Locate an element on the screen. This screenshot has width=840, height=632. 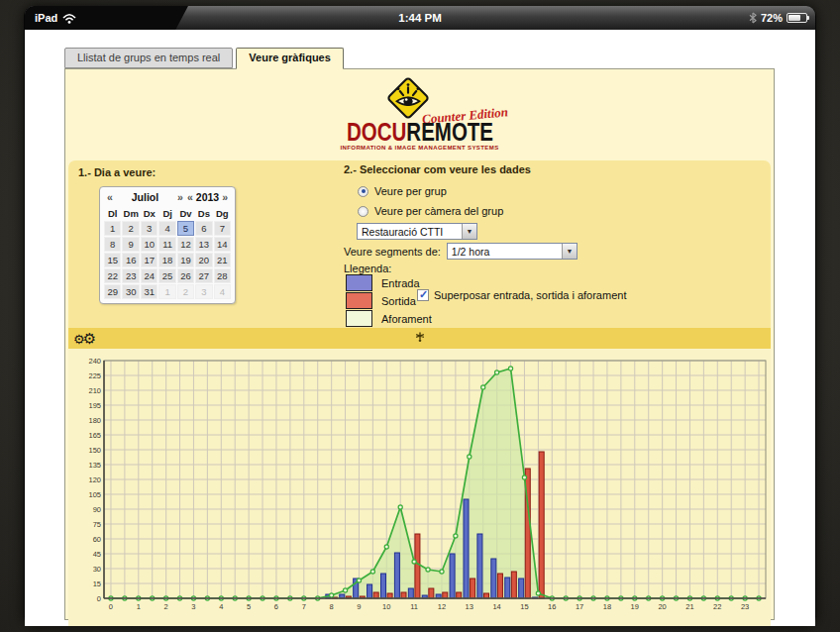
svg-text: 60 is located at coordinates (97, 539).